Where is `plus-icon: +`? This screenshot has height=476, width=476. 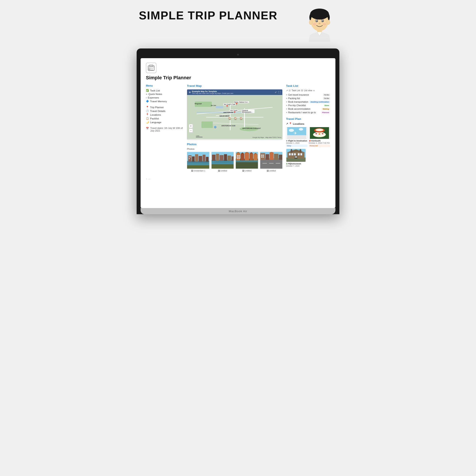 plus-icon: + is located at coordinates (146, 94).